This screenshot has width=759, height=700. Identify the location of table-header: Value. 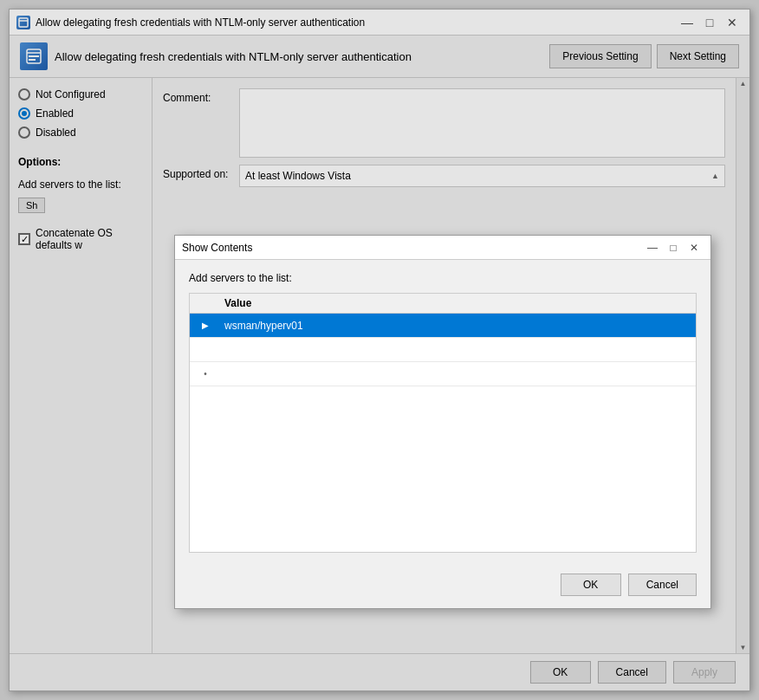
(443, 303).